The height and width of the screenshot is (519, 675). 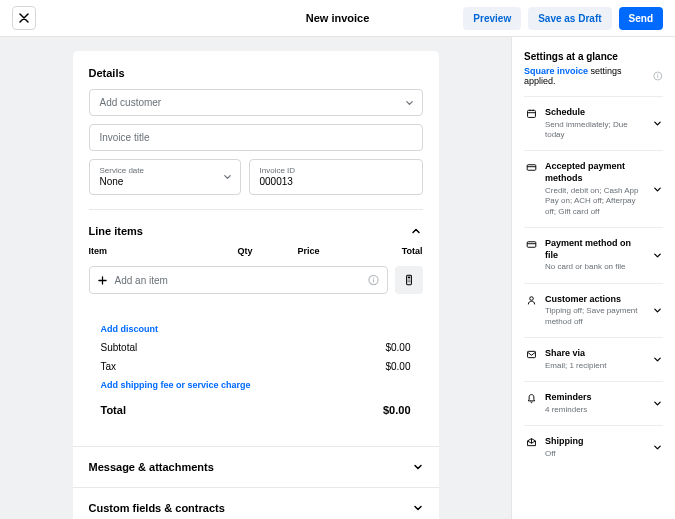 What do you see at coordinates (333, 251) in the screenshot?
I see `col-price: Price` at bounding box center [333, 251].